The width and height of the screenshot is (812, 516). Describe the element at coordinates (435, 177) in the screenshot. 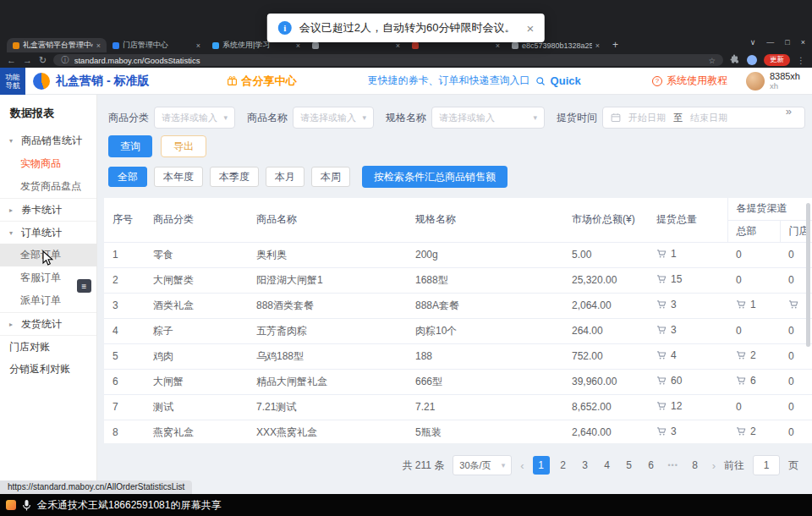

I see `summary-button: 按检索条件汇总商品销售额` at that location.